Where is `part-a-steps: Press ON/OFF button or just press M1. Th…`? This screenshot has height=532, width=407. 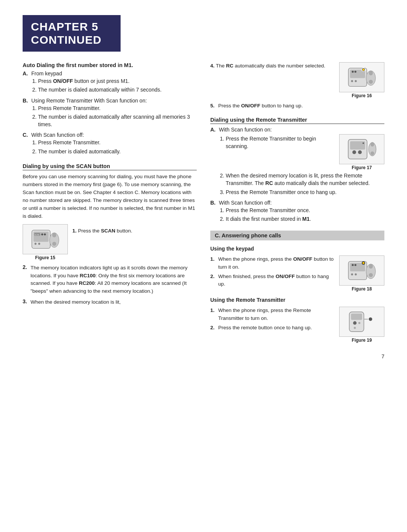 part-a-steps: Press ON/OFF button or just press M1. Th… is located at coordinates (118, 86).